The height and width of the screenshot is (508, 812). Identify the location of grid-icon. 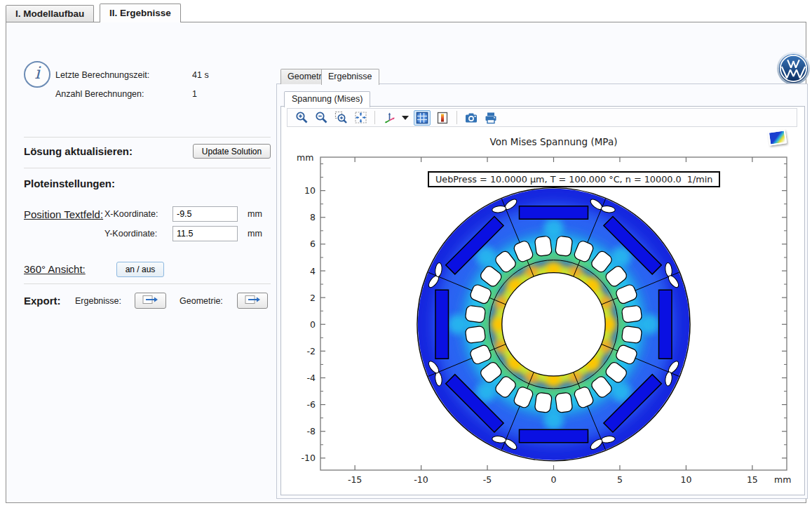
(422, 118).